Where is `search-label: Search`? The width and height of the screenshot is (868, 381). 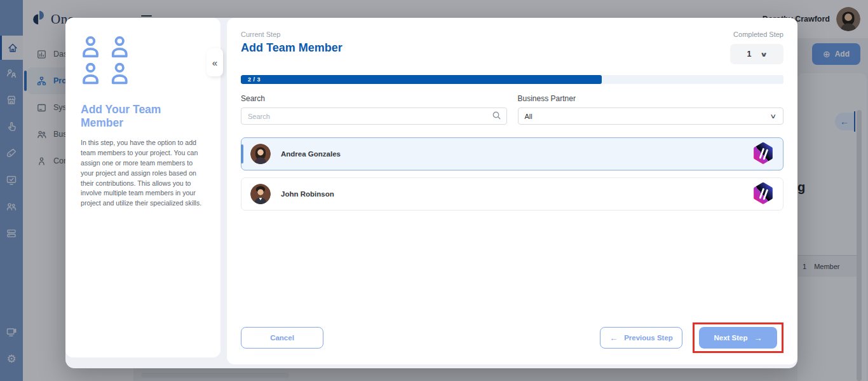 search-label: Search is located at coordinates (374, 99).